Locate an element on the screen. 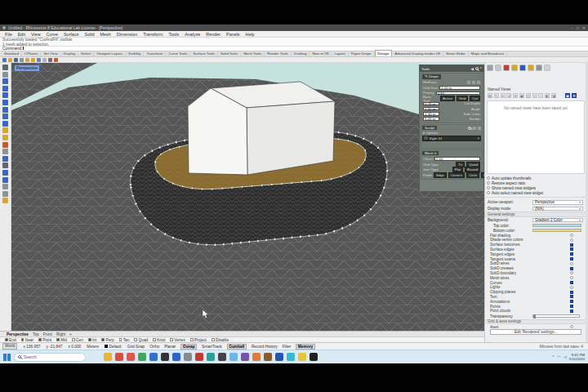 This screenshot has width=588, height=392. status-toggle: Record History is located at coordinates (265, 346).